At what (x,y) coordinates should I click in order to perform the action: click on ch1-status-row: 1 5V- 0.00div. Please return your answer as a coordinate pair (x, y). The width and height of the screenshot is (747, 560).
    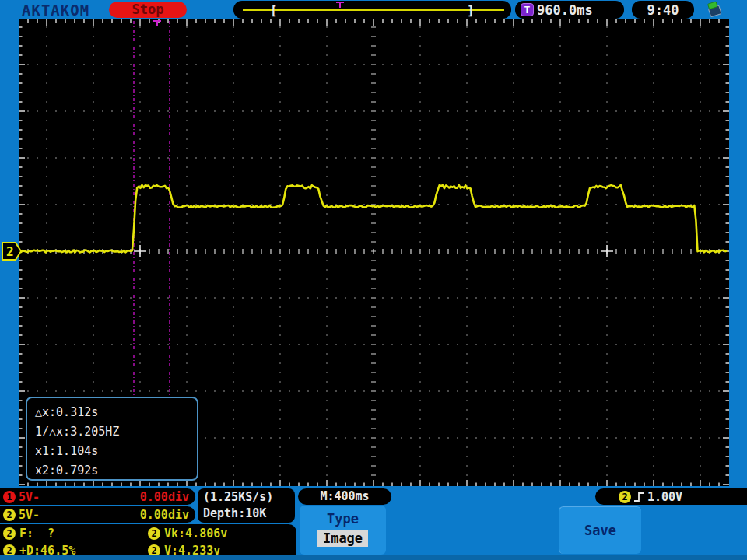
    Looking at the image, I should click on (98, 496).